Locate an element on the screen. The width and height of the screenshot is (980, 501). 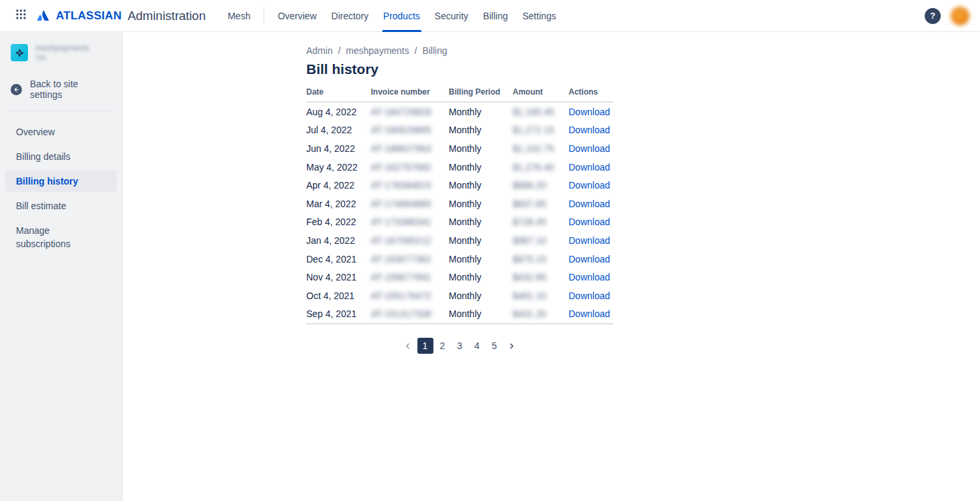
sidebar-item-billing-history: Billing history is located at coordinates (61, 181).